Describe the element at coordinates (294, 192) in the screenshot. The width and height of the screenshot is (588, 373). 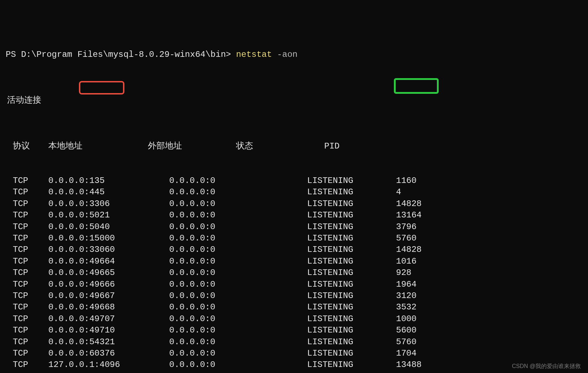
I see `table-row: TCP0.0.0.0:4450.0.0.0:0LISTENING4` at that location.